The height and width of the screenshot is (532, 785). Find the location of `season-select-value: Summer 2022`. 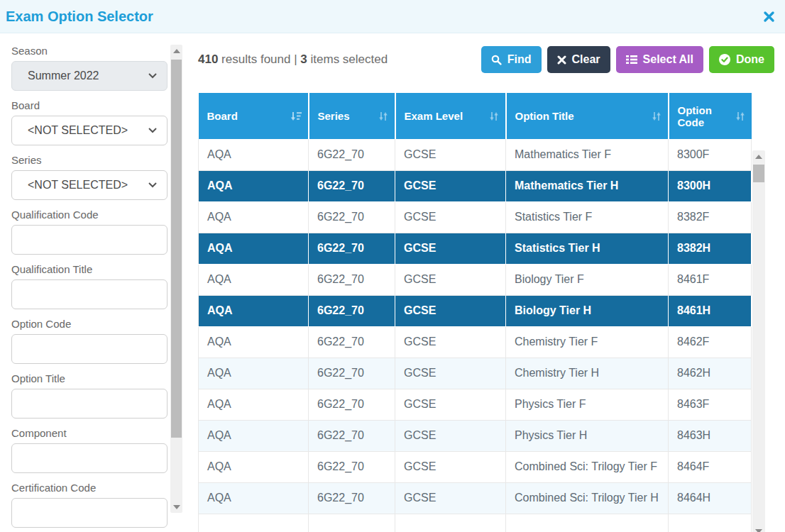

season-select-value: Summer 2022 is located at coordinates (64, 76).